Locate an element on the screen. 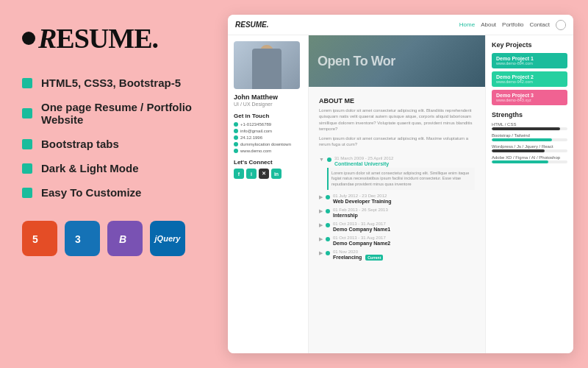  about-section: ABOUT ME Lorem ipsum dolor sit amet cons… is located at coordinates (397, 124).